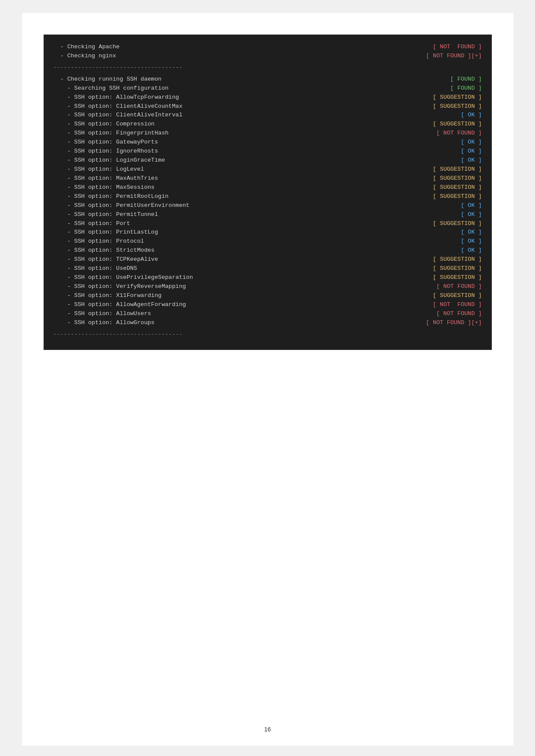  Describe the element at coordinates (106, 142) in the screenshot. I see `line-label: - SSH option: GatewayPorts` at that location.